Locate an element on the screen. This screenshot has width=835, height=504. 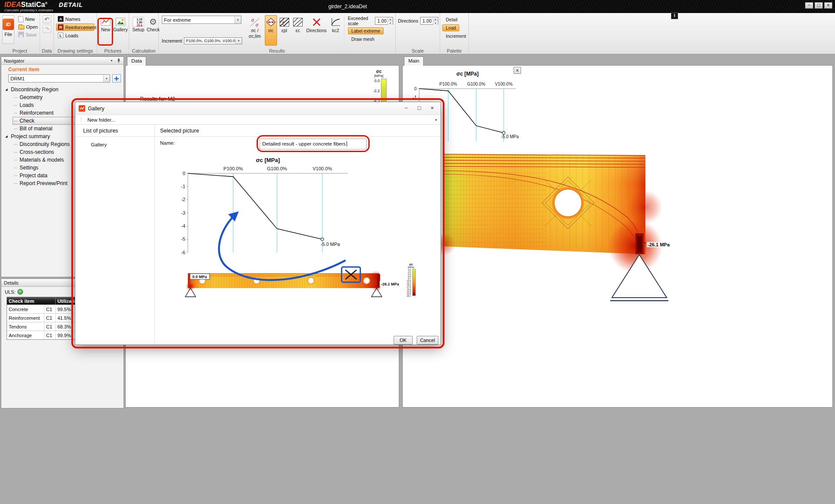
dialog-titlebar: Gallery ─ □ ✕ is located at coordinates (258, 109).